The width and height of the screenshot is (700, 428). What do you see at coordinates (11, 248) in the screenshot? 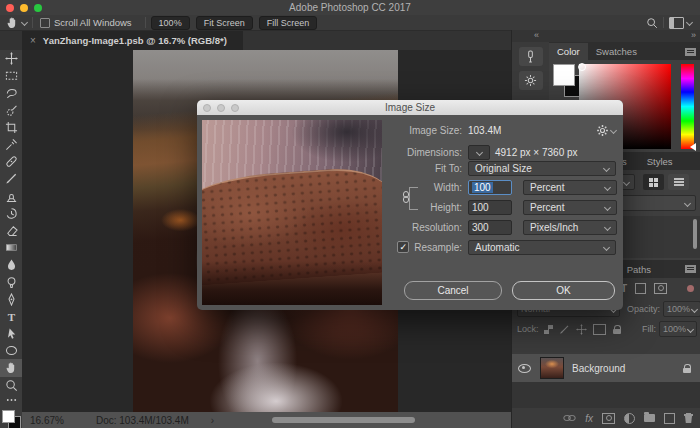
I see `gradient-tool` at bounding box center [11, 248].